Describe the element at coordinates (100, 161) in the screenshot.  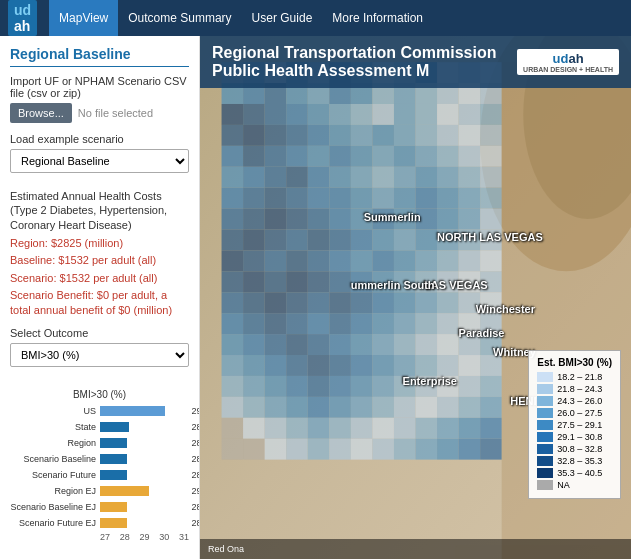
I see `scenario-select: Regional Baseline` at that location.